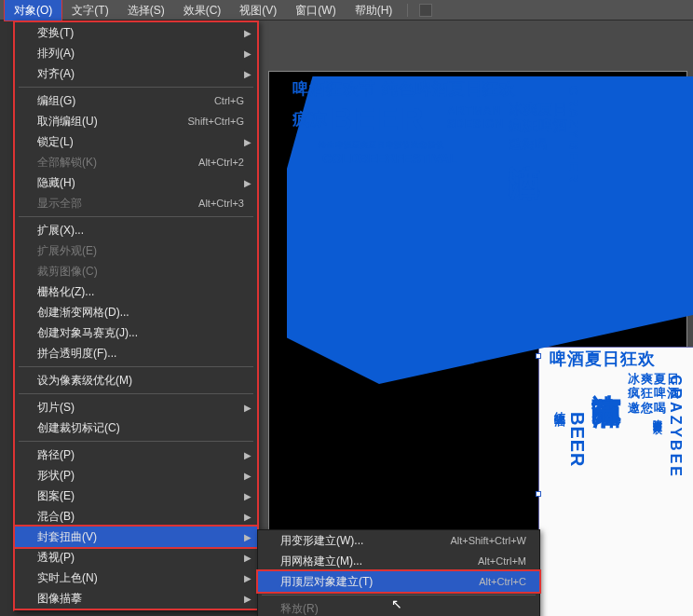  What do you see at coordinates (141, 142) in the screenshot?
I see `menu-item-label: 锁定(L)` at bounding box center [141, 142].